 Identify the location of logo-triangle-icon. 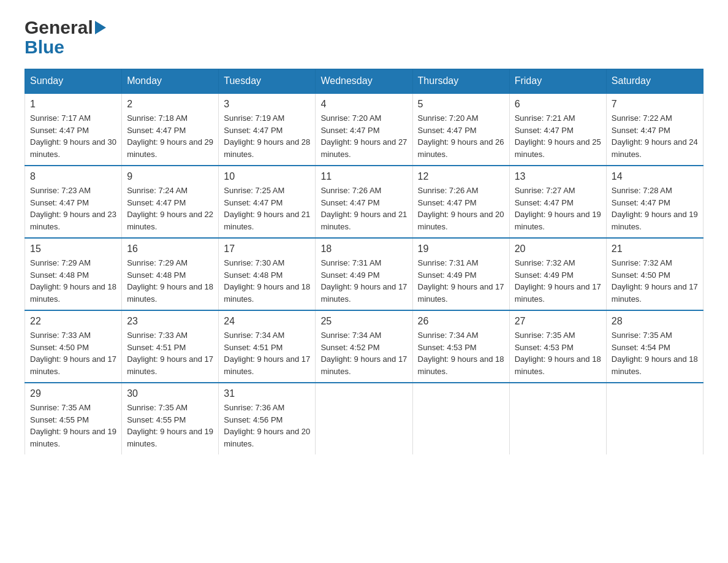
(100, 28).